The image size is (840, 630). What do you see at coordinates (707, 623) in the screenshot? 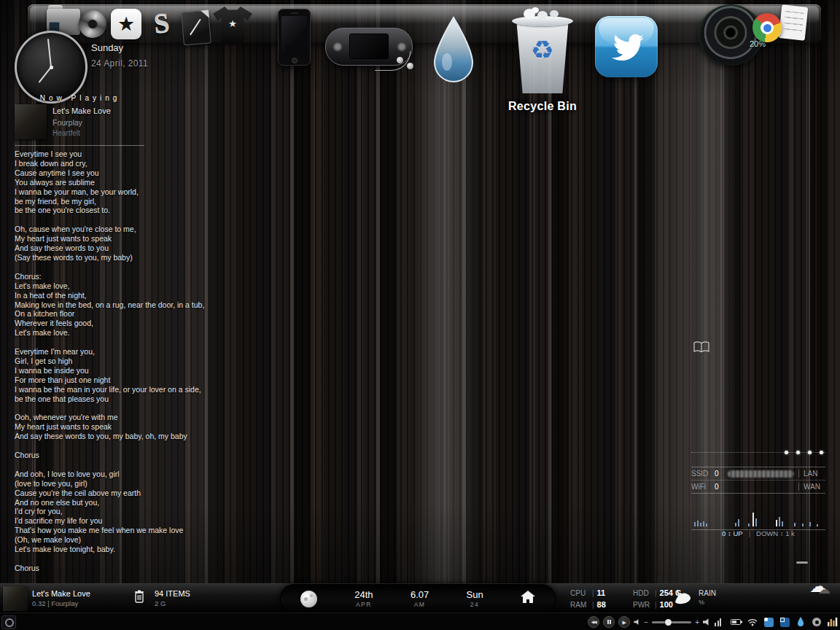
I see `speaker-high-icon` at bounding box center [707, 623].